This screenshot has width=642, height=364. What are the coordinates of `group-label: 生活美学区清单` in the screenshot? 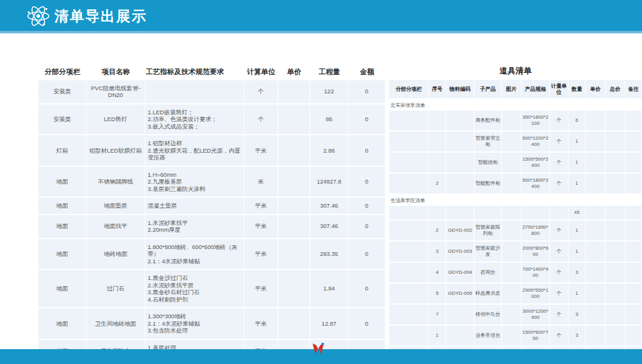 It's located at (515, 200).